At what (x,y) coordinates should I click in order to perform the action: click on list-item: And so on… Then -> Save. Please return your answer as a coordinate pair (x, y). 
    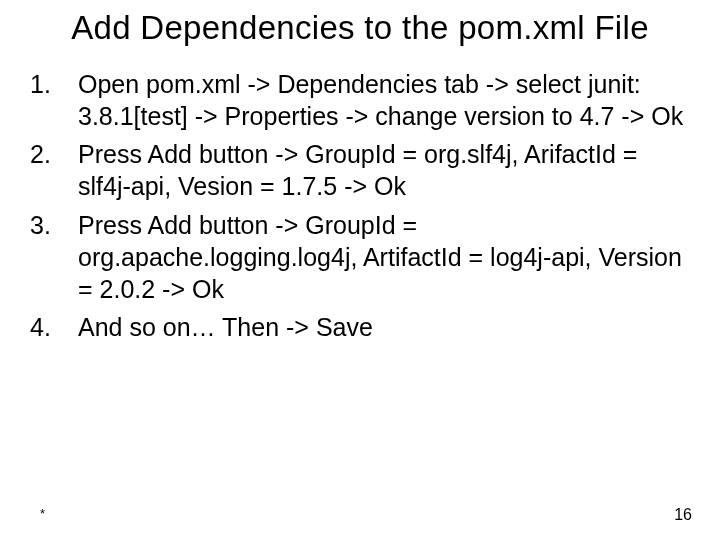
    Looking at the image, I should click on (384, 327).